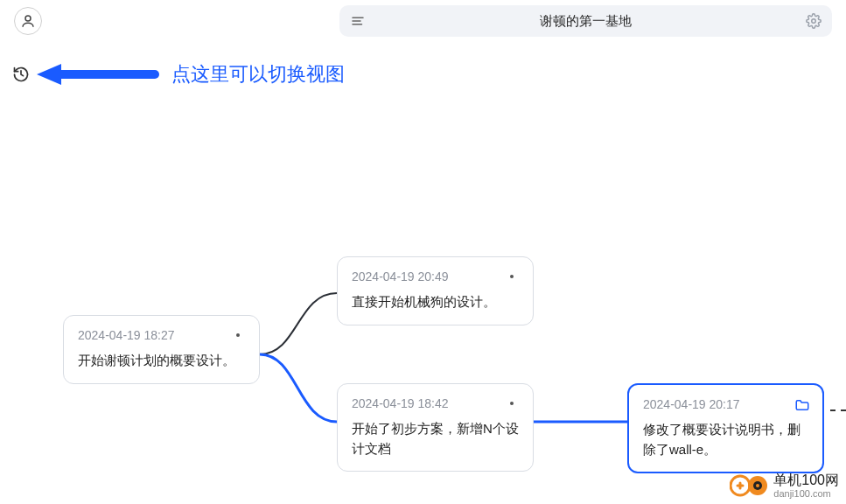  Describe the element at coordinates (814, 21) in the screenshot. I see `settings-button` at that location.